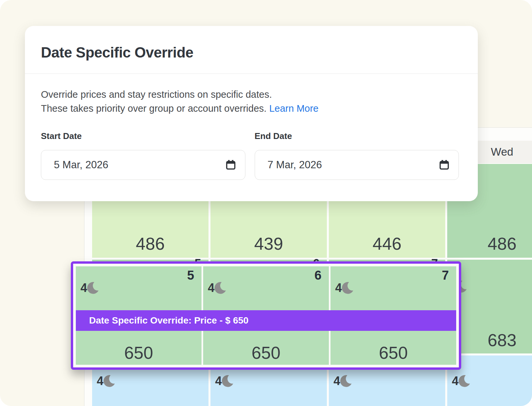 The width and height of the screenshot is (532, 406). I want to click on modal-title: Date Specific Override, so click(117, 53).